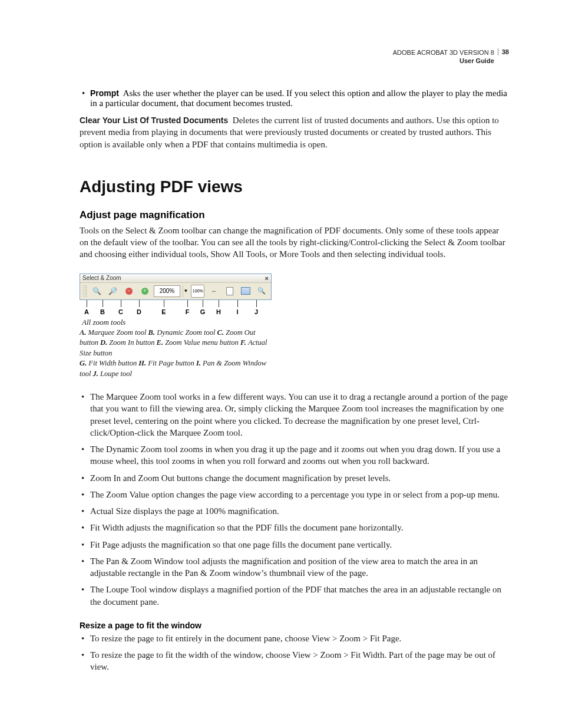 The height and width of the screenshot is (728, 562). What do you see at coordinates (102, 278) in the screenshot?
I see `toolbar-title-text: Select & Zoom` at bounding box center [102, 278].